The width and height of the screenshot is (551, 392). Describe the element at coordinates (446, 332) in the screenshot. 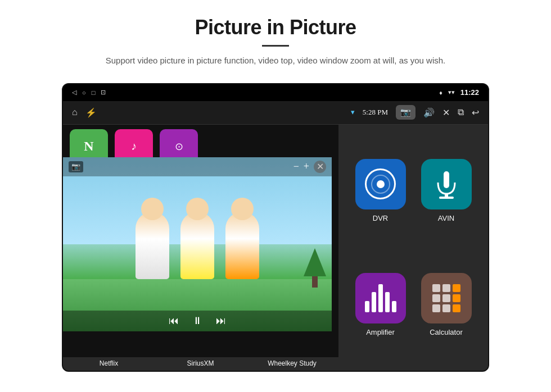

I see `calculator-label: Calculator` at that location.